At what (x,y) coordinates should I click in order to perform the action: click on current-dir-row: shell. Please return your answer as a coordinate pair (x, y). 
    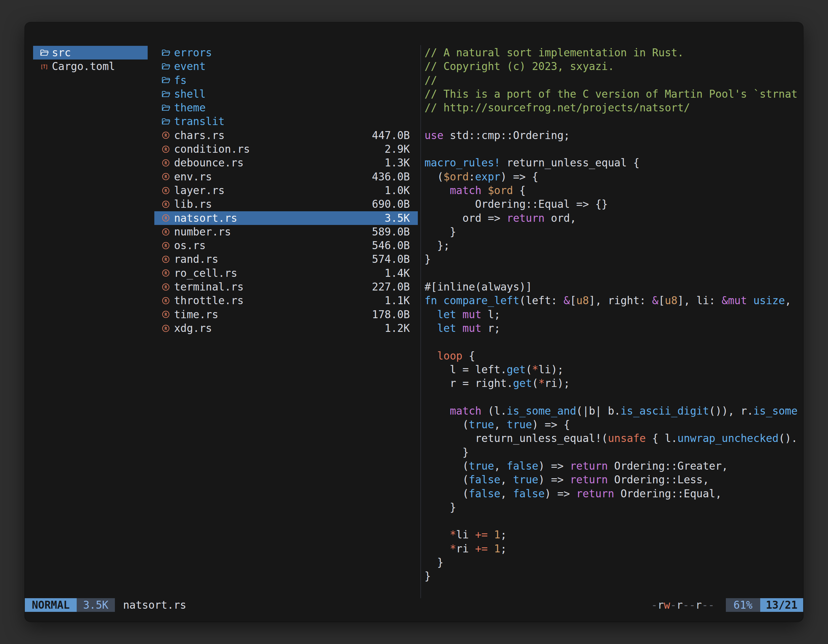
    Looking at the image, I should click on (286, 94).